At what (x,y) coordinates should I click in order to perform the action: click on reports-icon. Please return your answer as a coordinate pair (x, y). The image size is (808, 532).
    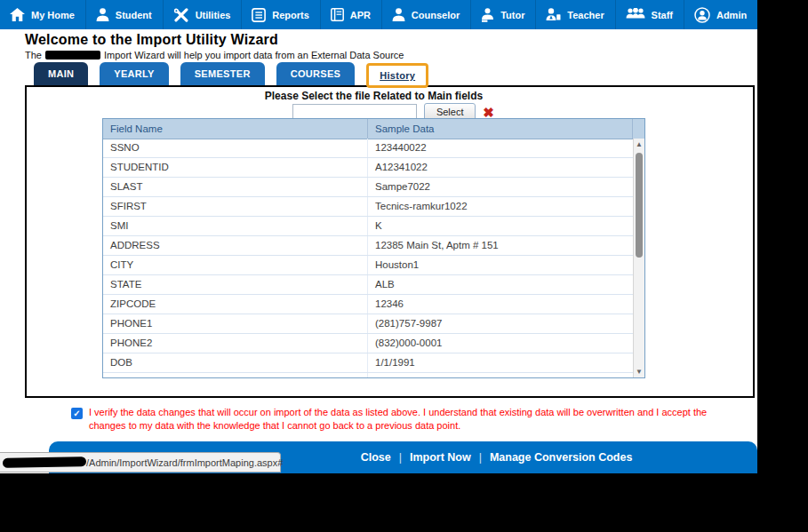
    Looking at the image, I should click on (259, 15).